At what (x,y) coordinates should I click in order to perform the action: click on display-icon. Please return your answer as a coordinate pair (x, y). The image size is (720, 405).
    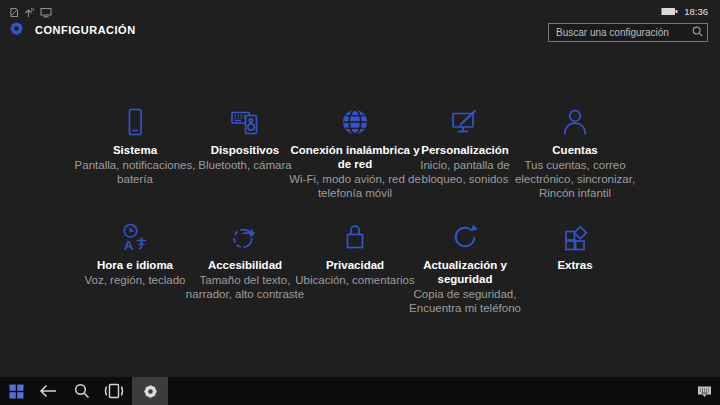
    Looking at the image, I should click on (46, 12).